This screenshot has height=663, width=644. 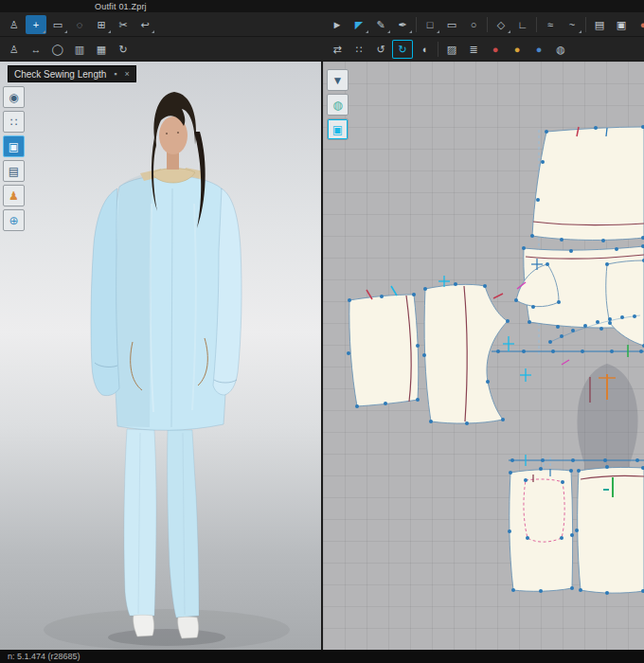 I want to click on sync-2d-3d-icon: ⇄, so click(x=337, y=49).